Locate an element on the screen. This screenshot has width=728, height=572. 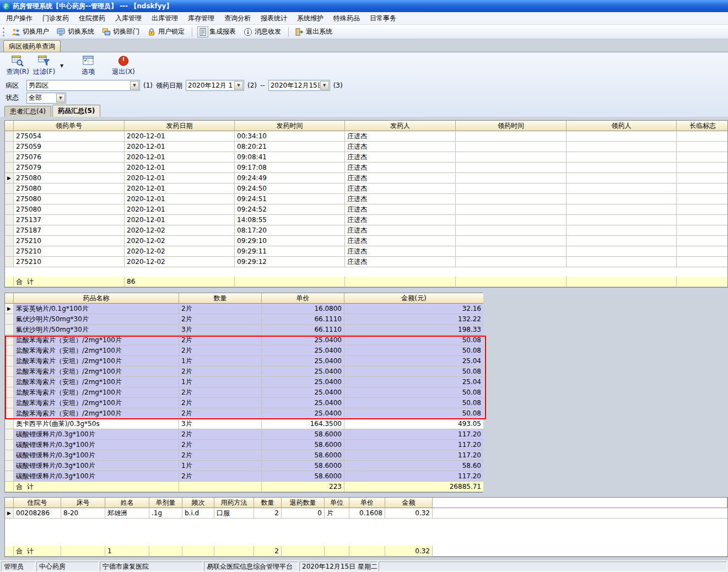
menu-item: 用户操作 is located at coordinates (19, 18).